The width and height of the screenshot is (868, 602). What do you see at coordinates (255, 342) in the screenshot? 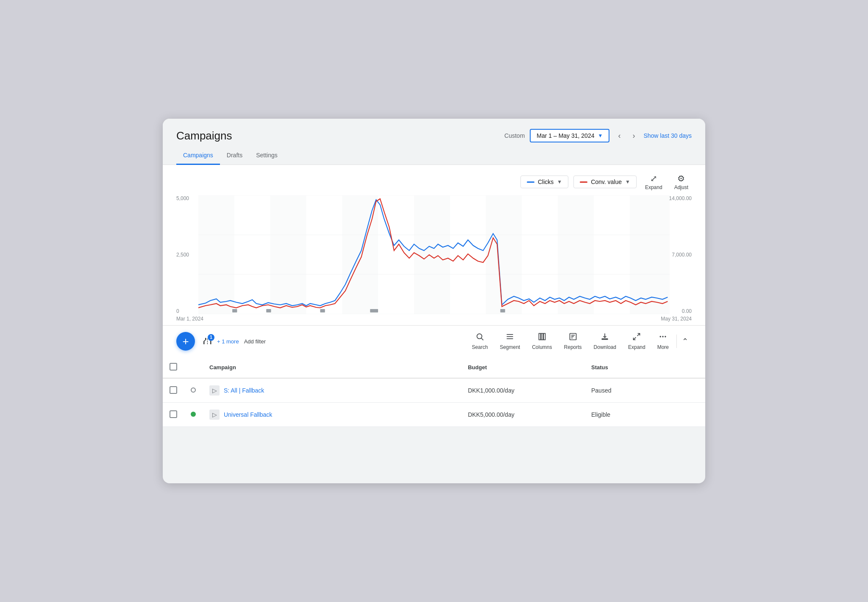
I see `add-filter-button: Add filter` at bounding box center [255, 342].